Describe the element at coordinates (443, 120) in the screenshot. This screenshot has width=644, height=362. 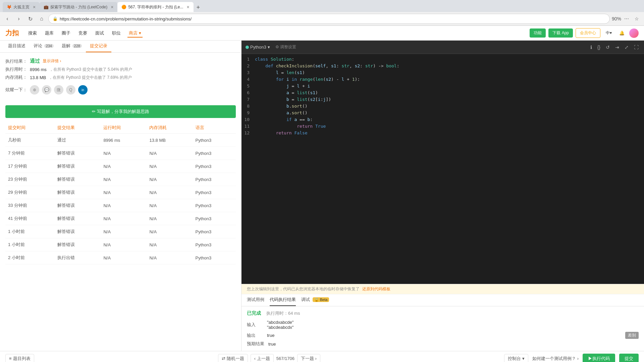
I see `code-line: 10 if a == b:` at that location.